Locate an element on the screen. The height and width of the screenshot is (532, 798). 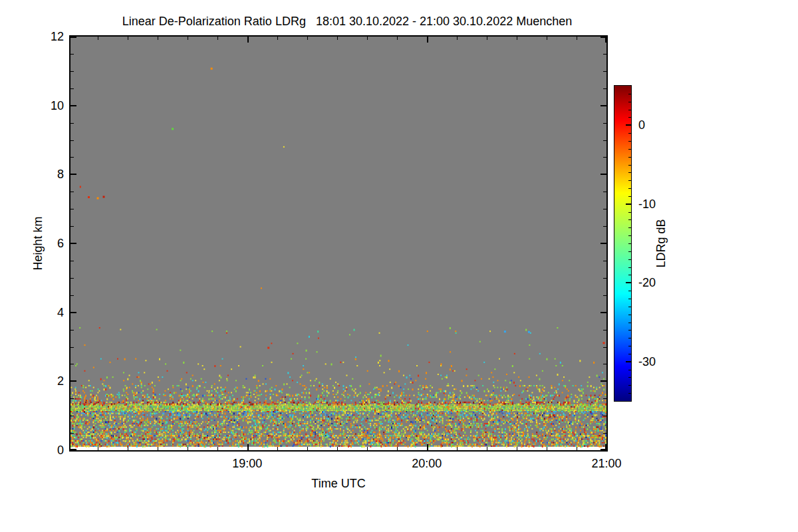
x-axis-title: Time UTC is located at coordinates (338, 484).